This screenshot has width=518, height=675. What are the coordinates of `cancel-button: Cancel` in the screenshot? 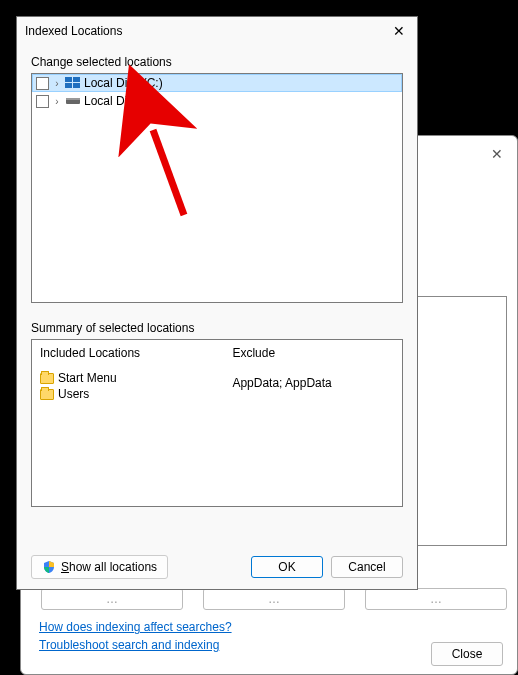 It's located at (367, 567).